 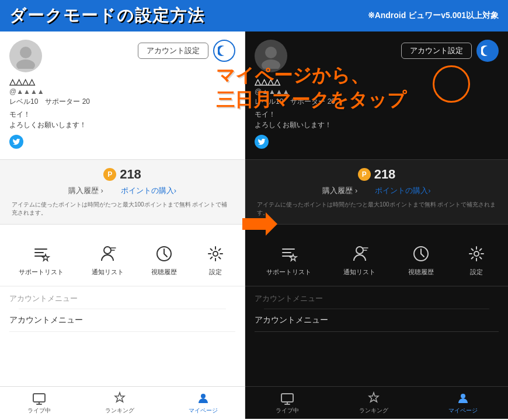 What do you see at coordinates (123, 92) in the screenshot?
I see `light-profile-handle: @▲▲▲▲` at bounding box center [123, 92].